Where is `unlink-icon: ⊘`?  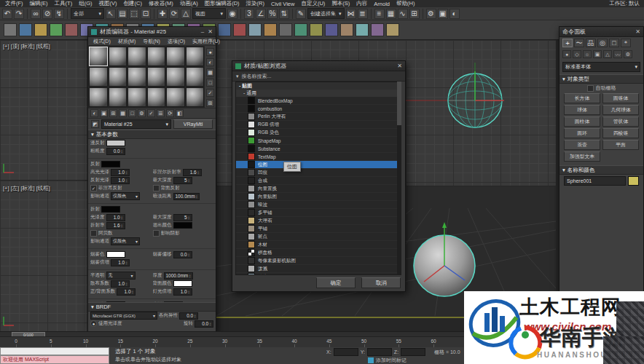 unlink-icon: ⊘ is located at coordinates (47, 14).